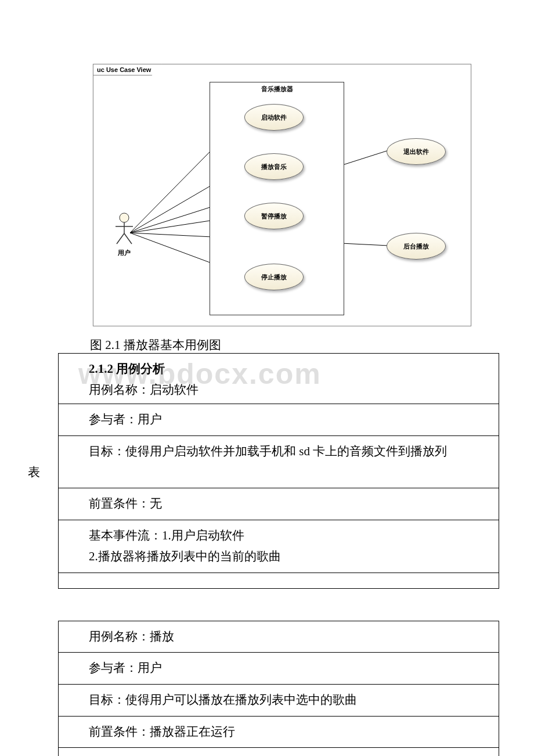 Image resolution: width=534 pixels, height=756 pixels. What do you see at coordinates (274, 167) in the screenshot?
I see `usecase-play: 播放音乐` at bounding box center [274, 167].